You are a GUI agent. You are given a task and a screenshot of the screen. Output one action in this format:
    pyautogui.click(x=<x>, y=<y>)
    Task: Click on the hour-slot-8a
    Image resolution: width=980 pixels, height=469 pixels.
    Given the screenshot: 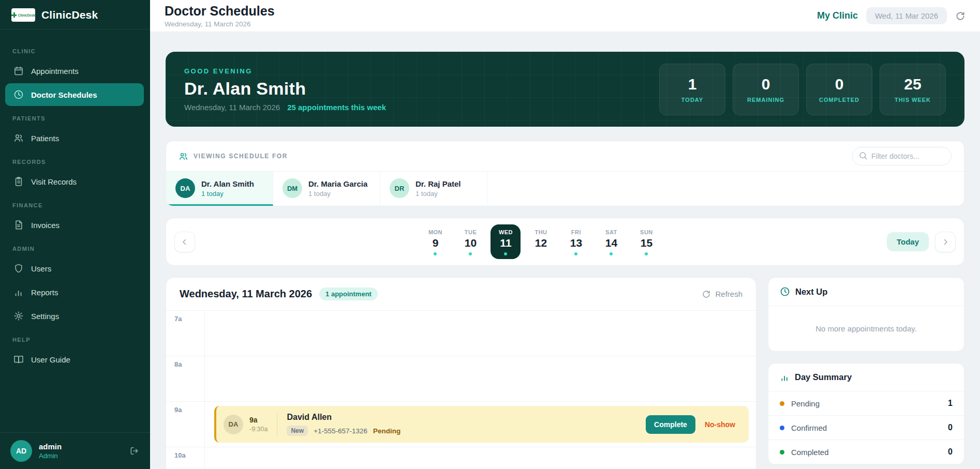 What is the action you would take?
    pyautogui.click(x=480, y=379)
    